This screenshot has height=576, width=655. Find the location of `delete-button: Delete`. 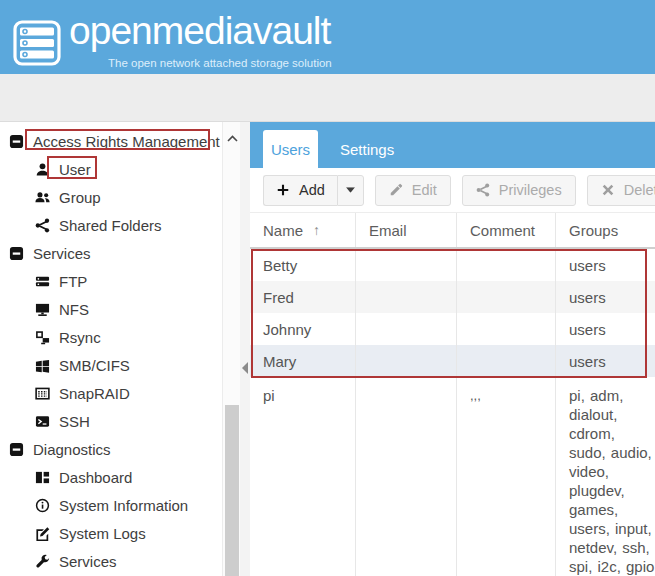

delete-button: Delete is located at coordinates (621, 190).